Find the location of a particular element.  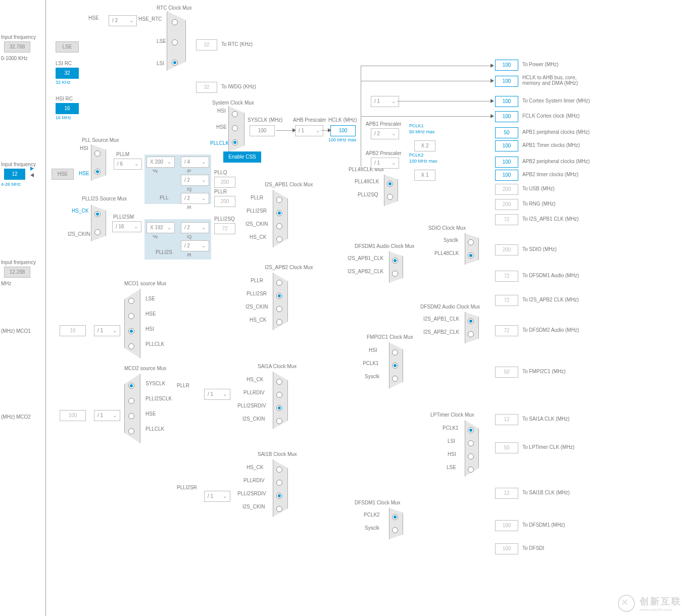

lse-freq: 32.768 is located at coordinates (17, 47).